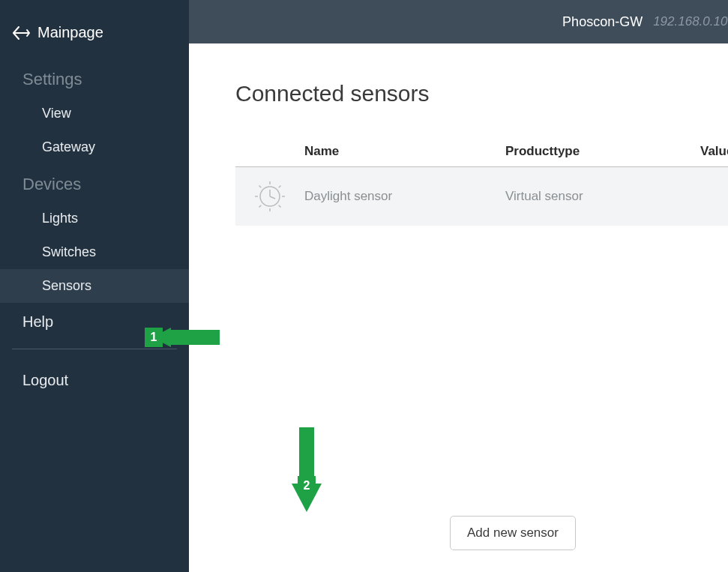 This screenshot has height=572, width=728. I want to click on back-arrow-icon, so click(21, 33).